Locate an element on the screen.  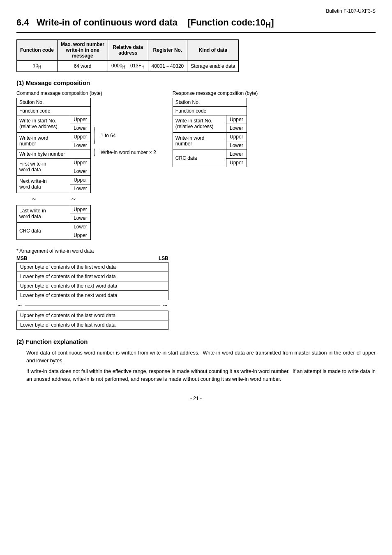
arr-row-3: Upper byte of contents of the next word … is located at coordinates (93, 286).